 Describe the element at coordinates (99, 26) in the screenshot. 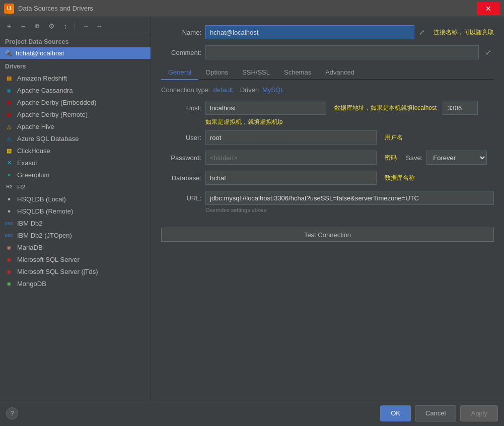

I see `forward-button: →` at that location.